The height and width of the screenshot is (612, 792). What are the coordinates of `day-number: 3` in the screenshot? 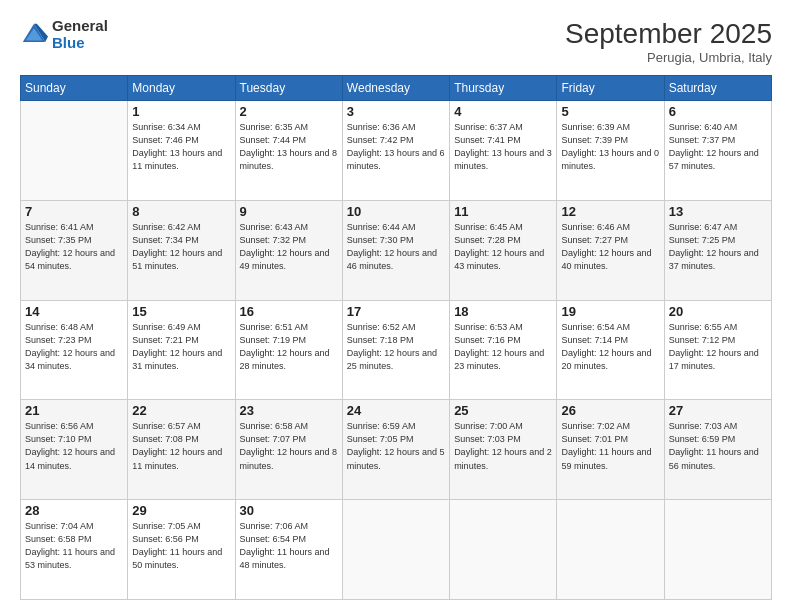 It's located at (396, 112).